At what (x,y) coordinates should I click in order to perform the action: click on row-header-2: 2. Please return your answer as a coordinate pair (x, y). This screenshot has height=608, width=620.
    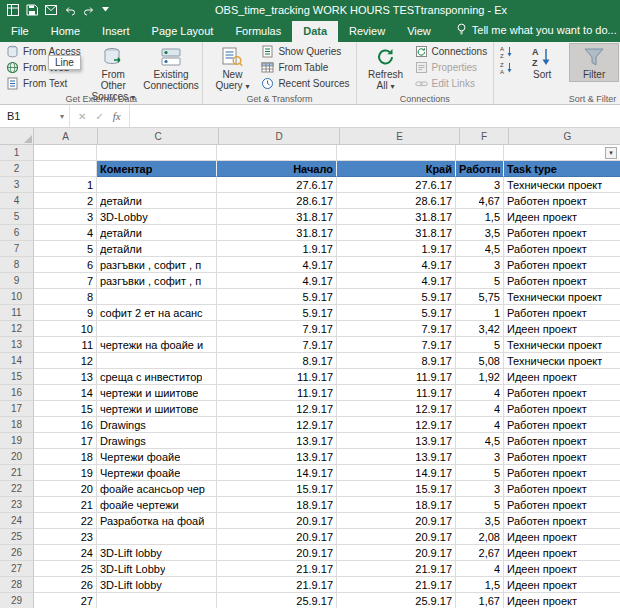
    Looking at the image, I should click on (17, 169).